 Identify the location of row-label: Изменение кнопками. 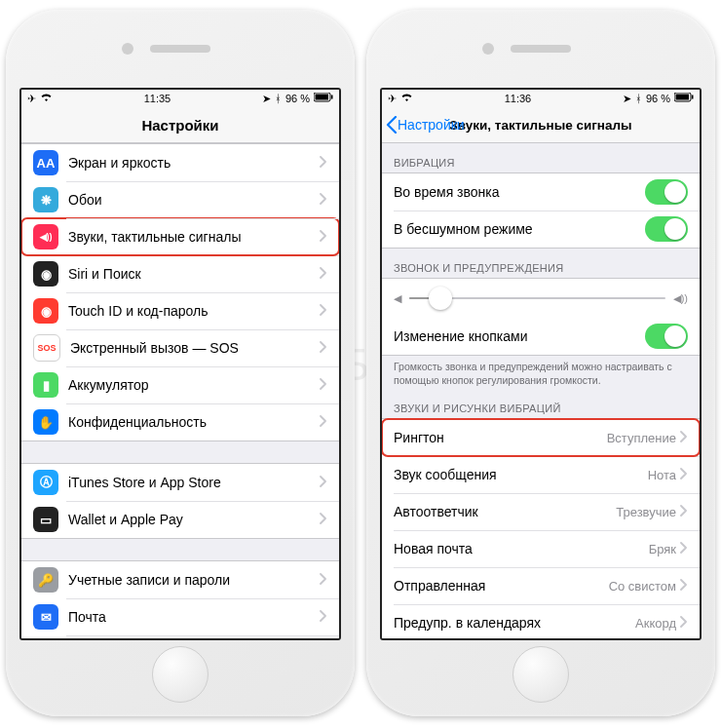
(519, 336).